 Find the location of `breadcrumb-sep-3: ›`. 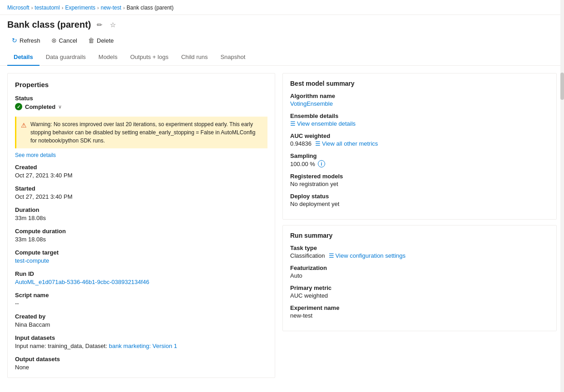

breadcrumb-sep-3: › is located at coordinates (98, 8).